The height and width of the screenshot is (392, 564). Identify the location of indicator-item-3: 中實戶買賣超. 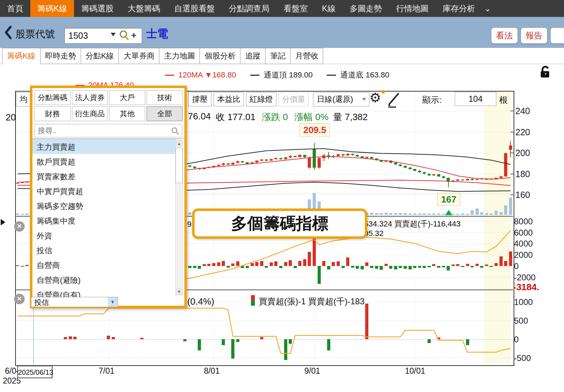
(104, 191).